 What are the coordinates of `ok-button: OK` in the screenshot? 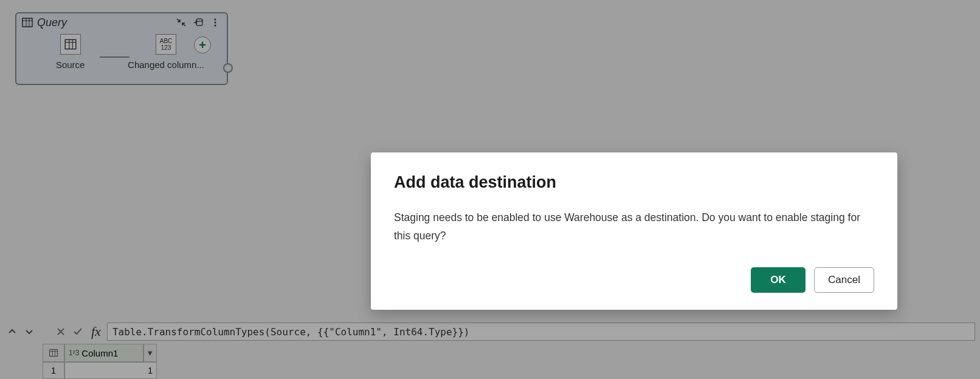 It's located at (778, 280).